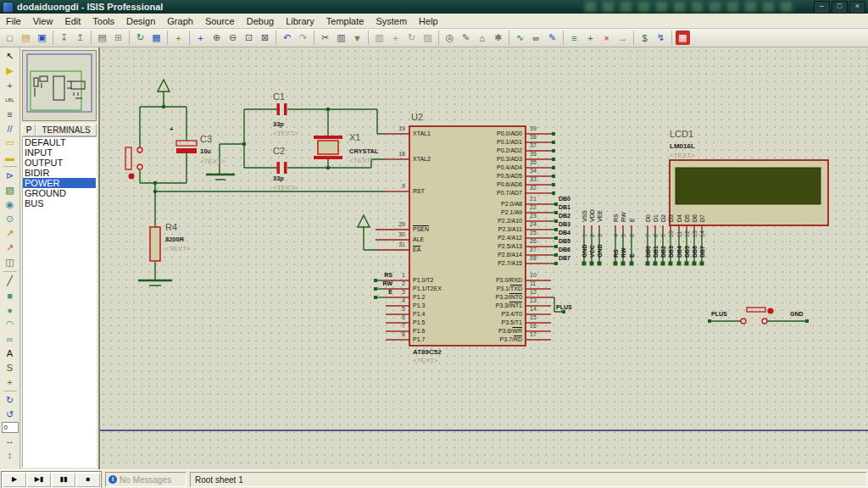  What do you see at coordinates (498, 37) in the screenshot?
I see `decompose-icon: ✱` at bounding box center [498, 37].